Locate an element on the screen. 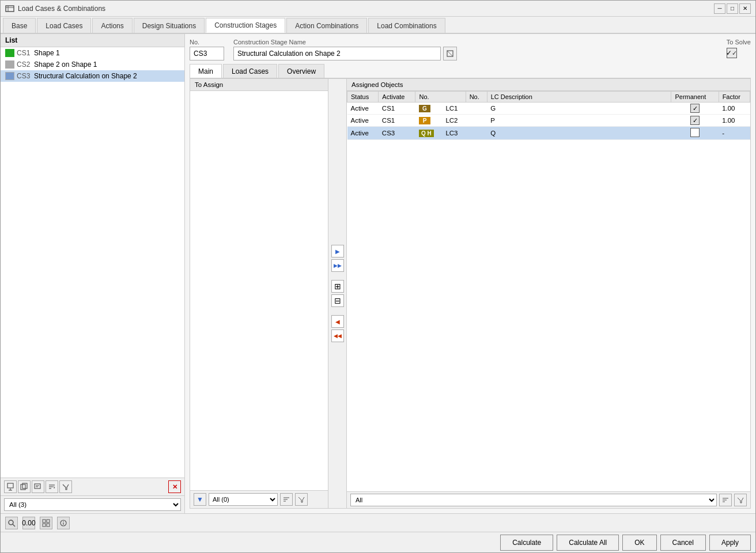 This screenshot has width=756, height=553. table-row: Active CS1 G LC1 G ✓ 1.00 is located at coordinates (549, 108).